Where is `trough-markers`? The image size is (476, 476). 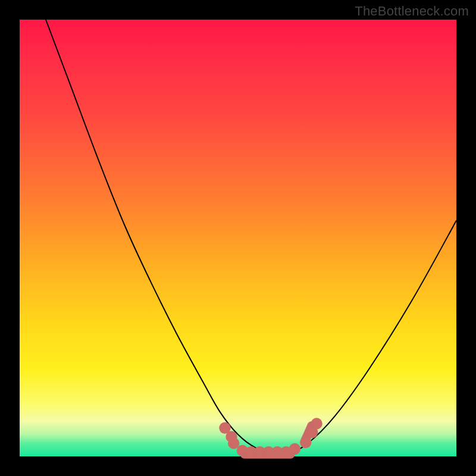 trough-markers is located at coordinates (271, 438).